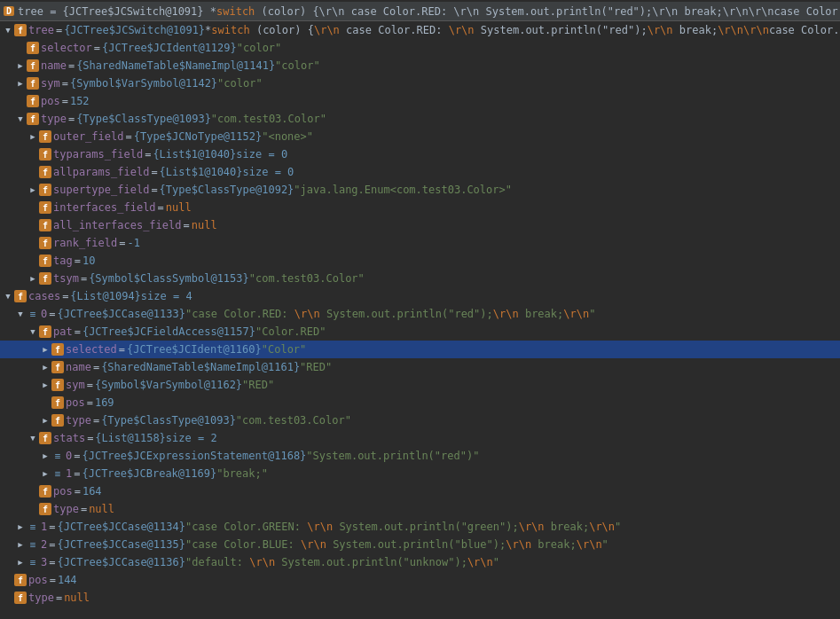  I want to click on row-cases: f cases = {List@1094} size = 4, so click(420, 296).